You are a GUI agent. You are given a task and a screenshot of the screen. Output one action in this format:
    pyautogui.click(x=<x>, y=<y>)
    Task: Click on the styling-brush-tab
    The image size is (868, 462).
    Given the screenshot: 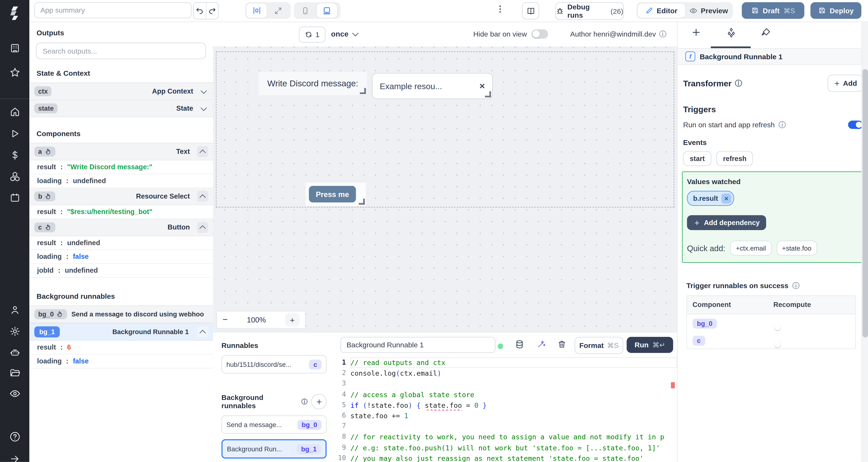 What is the action you would take?
    pyautogui.click(x=766, y=32)
    